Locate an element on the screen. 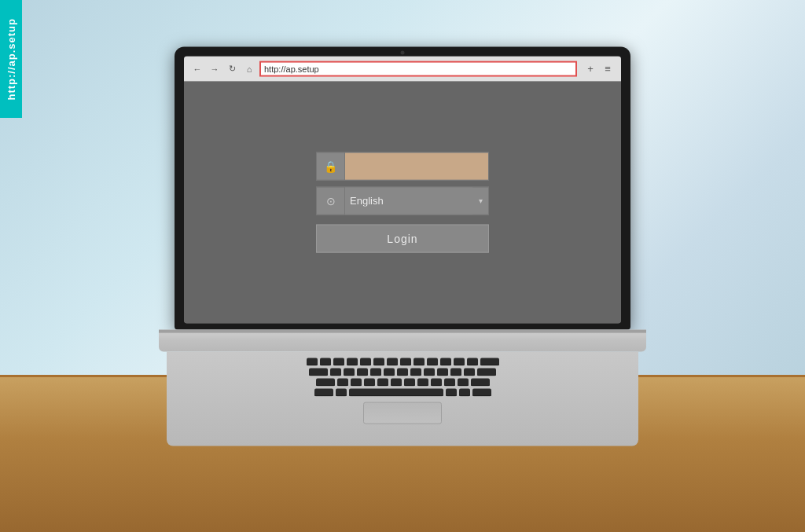 Image resolution: width=805 pixels, height=532 pixels. camera is located at coordinates (402, 52).